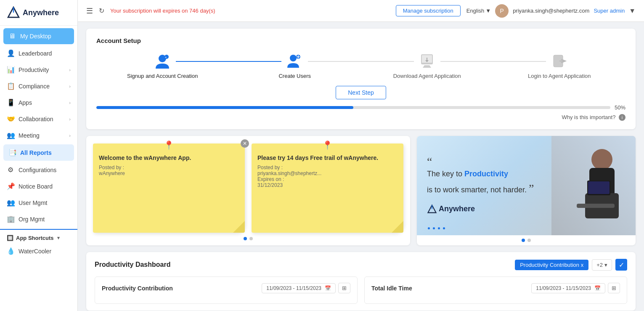 Image resolution: width=644 pixels, height=311 pixels. I want to click on signup-step-label: Signup and Account Creation, so click(162, 76).